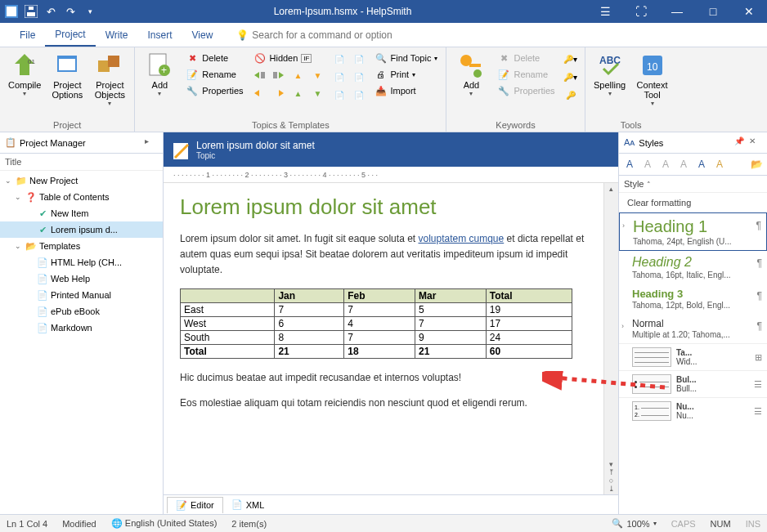 This screenshot has width=767, height=532. What do you see at coordinates (318, 93) in the screenshot?
I see `move-down-green-icon: ▼` at bounding box center [318, 93].